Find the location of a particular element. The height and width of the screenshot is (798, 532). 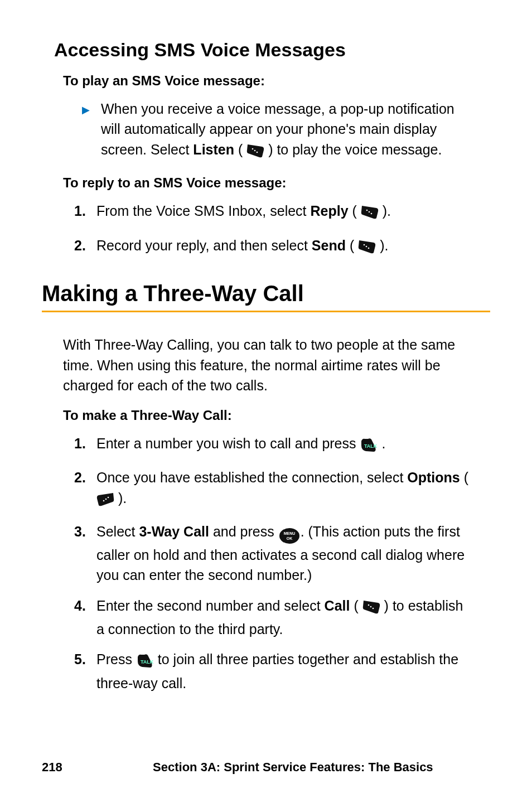

tw-call-label: Call is located at coordinates (337, 606).